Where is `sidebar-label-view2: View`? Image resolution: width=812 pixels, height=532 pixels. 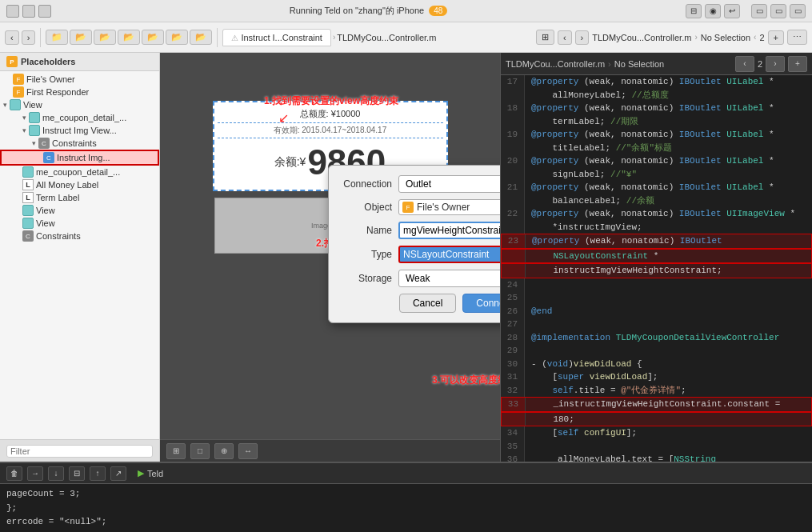 sidebar-label-view2: View is located at coordinates (46, 210).